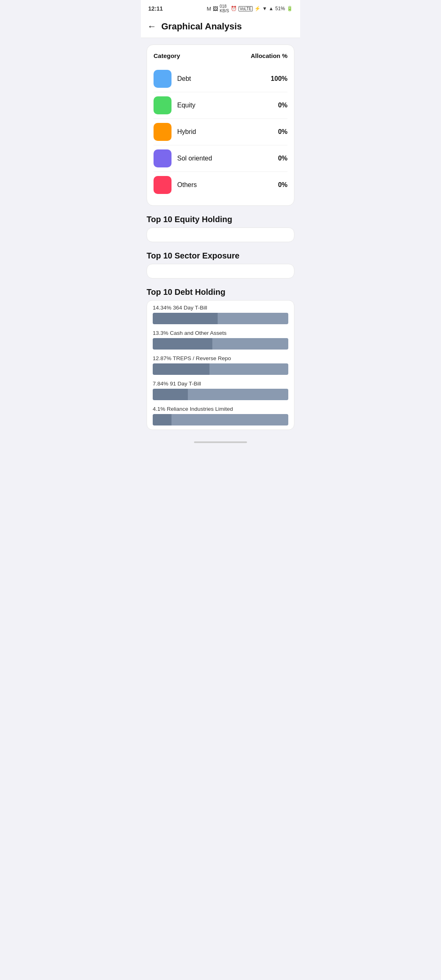 This screenshot has height=980, width=441. Describe the element at coordinates (220, 228) in the screenshot. I see `equity-section: Top 10 Equity Holding` at that location.